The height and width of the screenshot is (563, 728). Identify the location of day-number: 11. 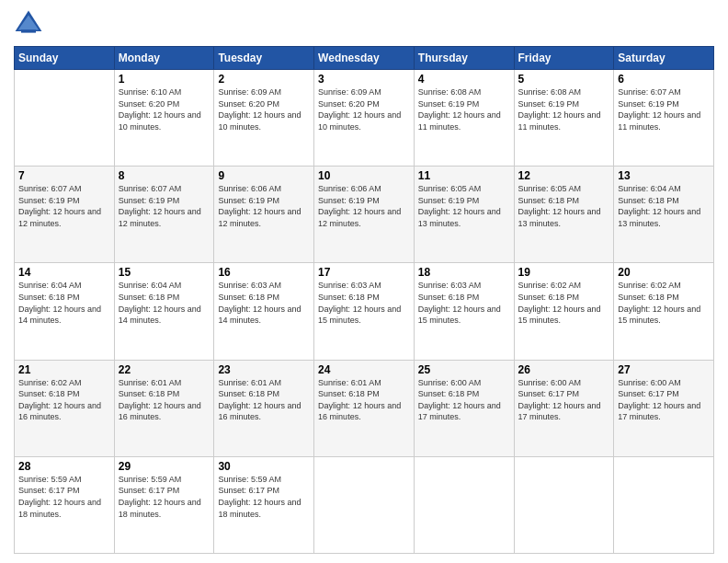
(464, 176).